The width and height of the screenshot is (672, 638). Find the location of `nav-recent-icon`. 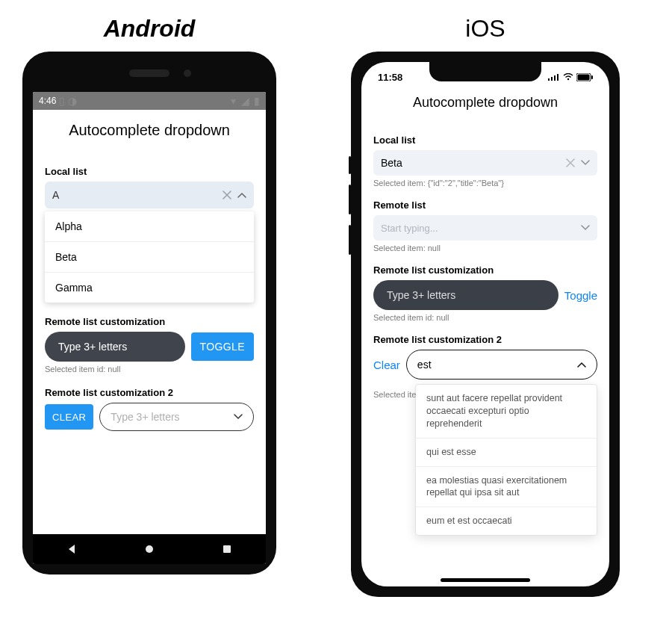

nav-recent-icon is located at coordinates (227, 549).